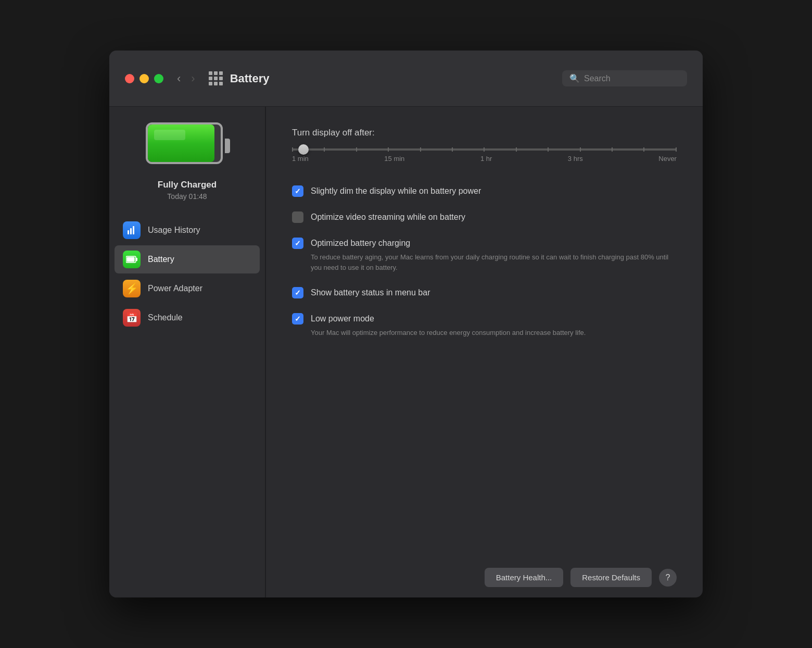 The width and height of the screenshot is (812, 648). I want to click on battery-status: Fully Charged Today 01:48, so click(187, 190).